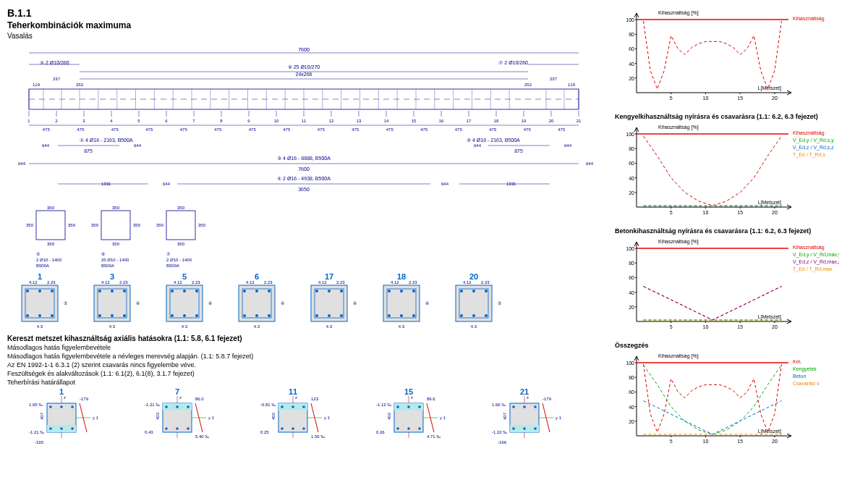 Image resolution: width=868 pixels, height=501 pixels. Describe the element at coordinates (221, 121) in the screenshot. I see `svg-text: 8` at that location.